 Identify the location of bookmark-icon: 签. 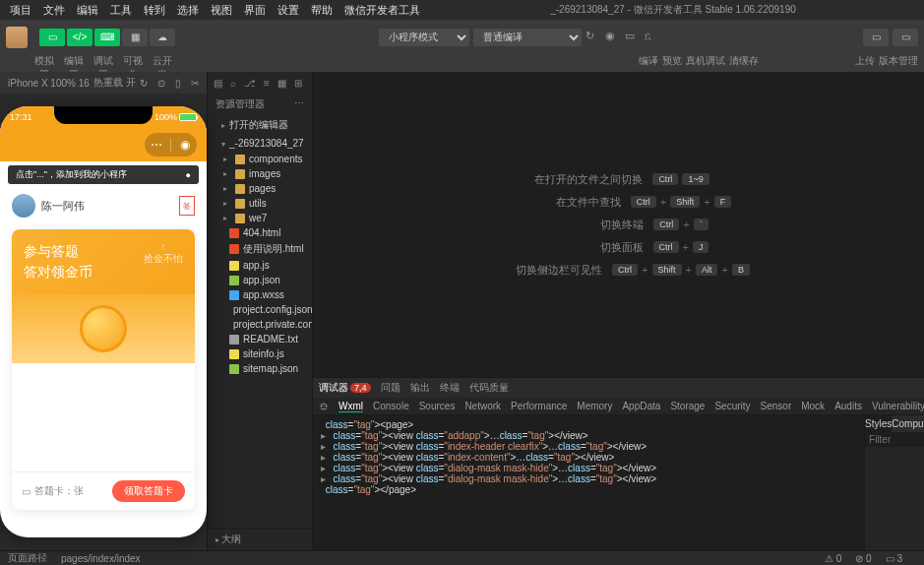
(187, 206).